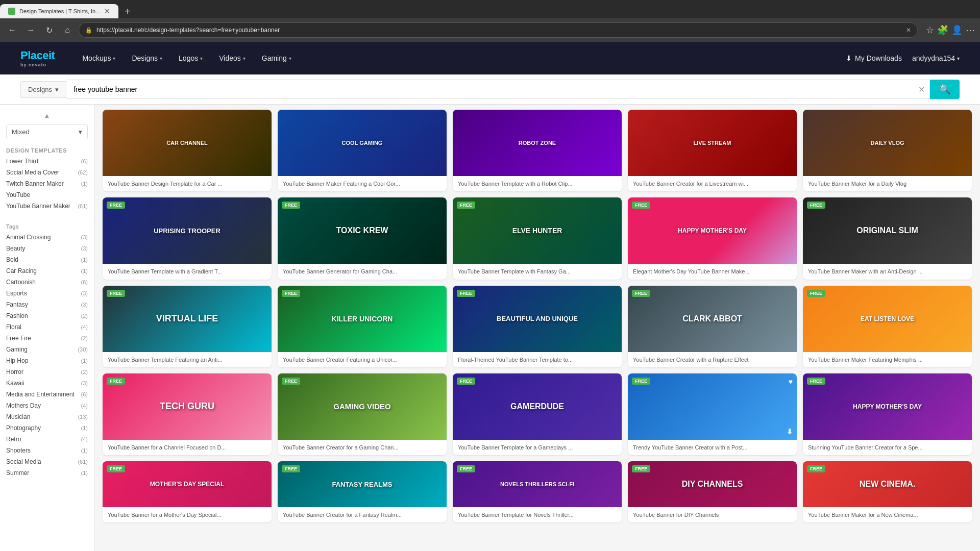 Image resolution: width=980 pixels, height=551 pixels. Describe the element at coordinates (47, 161) in the screenshot. I see `sidebar-item-lower-third: Lower Third (6)` at that location.